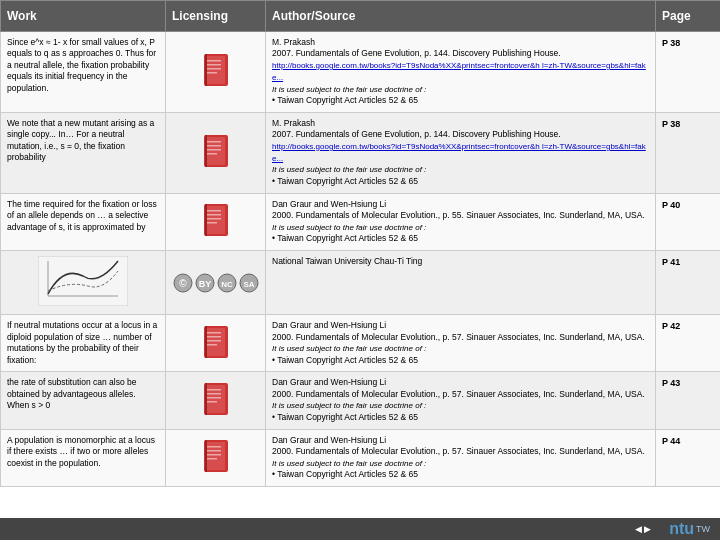 This screenshot has height=540, width=720. I want to click on work-cell: We note that a new mutant arising as a s…, so click(84, 152).